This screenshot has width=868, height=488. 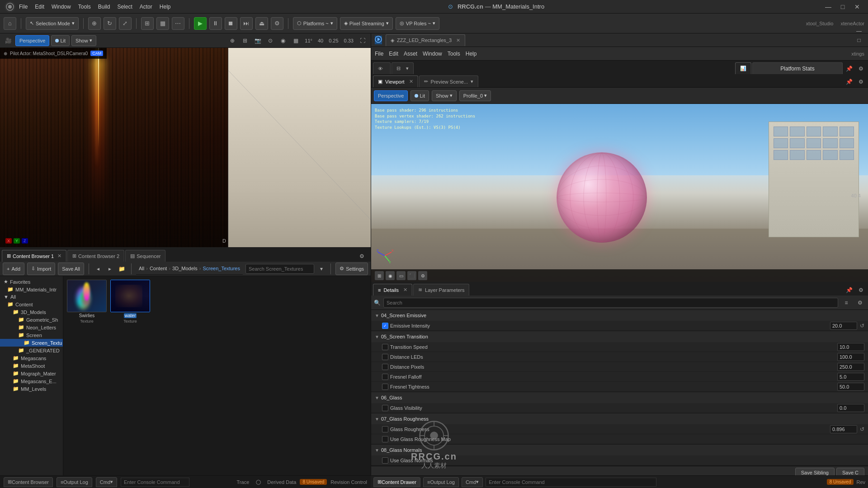 I want to click on tree-neon: 📁 Neon_Letters, so click(x=32, y=327).